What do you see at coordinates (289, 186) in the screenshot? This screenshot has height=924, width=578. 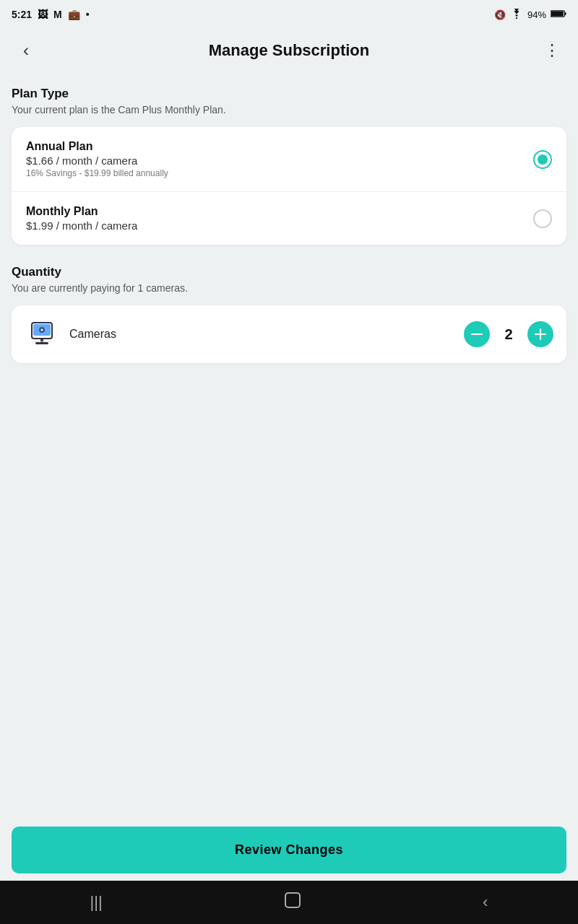 I see `plan-card: Annual Plan $1.66 / month / camera 16% S…` at bounding box center [289, 186].